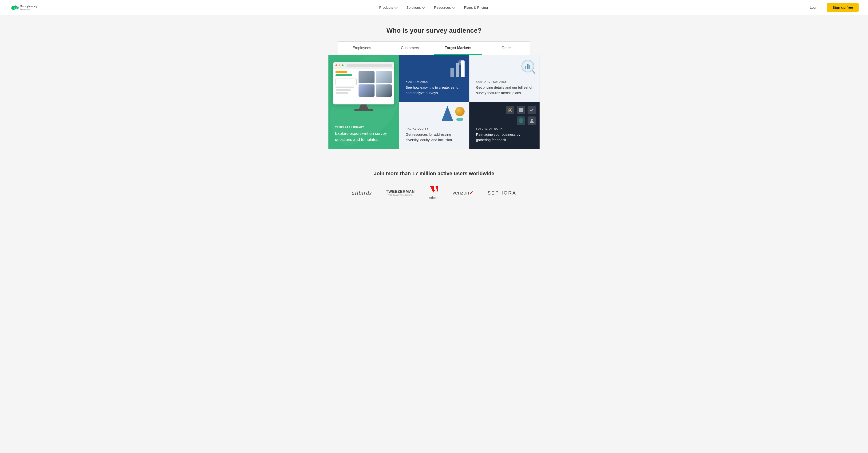 Image resolution: width=868 pixels, height=453 pixels. Describe the element at coordinates (434, 193) in the screenshot. I see `brand-logos-row: allbirds TWEEZERMAN The Beauty Tool Expe…` at that location.